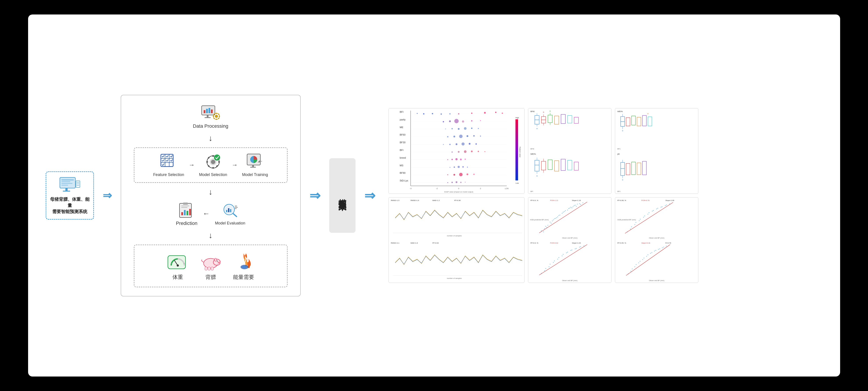 This screenshot has width=868, height=391. I want to click on model-evaluation-label: Model Evaluation, so click(230, 223).